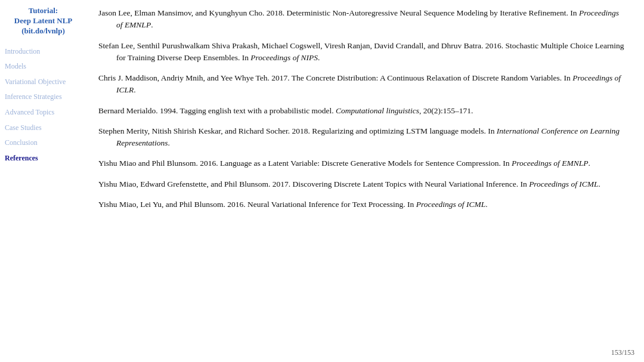 This screenshot has width=644, height=362. Describe the element at coordinates (43, 113) in the screenshot. I see `sidebar-item-advanced-topics: Advanced Topics` at that location.